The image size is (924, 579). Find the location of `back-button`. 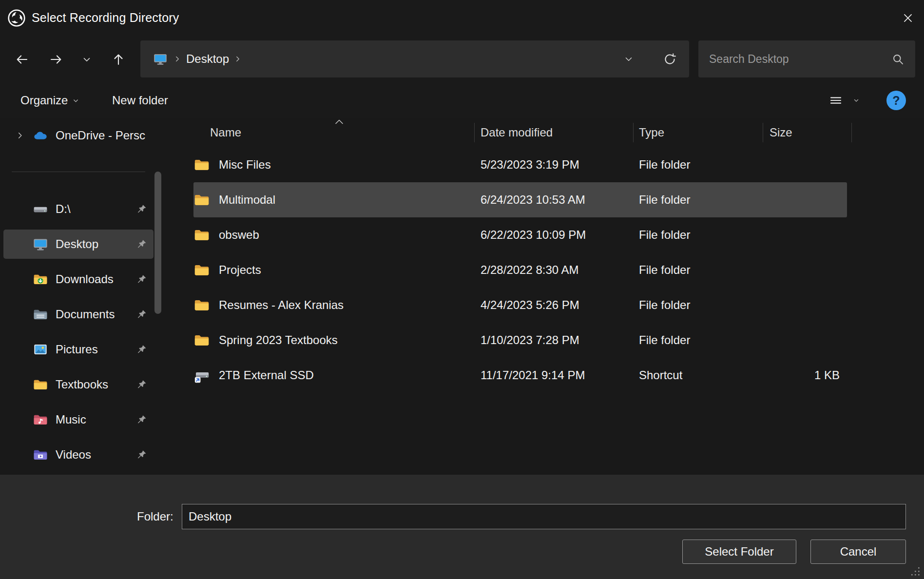

back-button is located at coordinates (22, 59).